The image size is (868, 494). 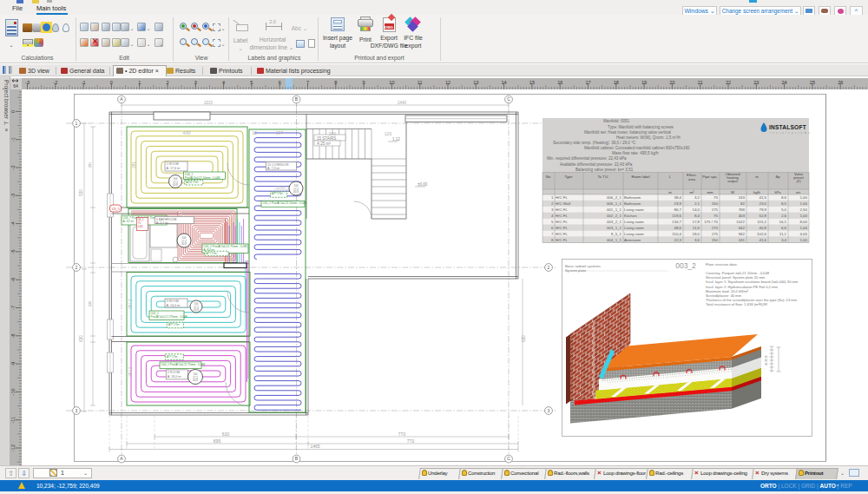 What do you see at coordinates (254, 133) in the screenshot?
I see `svg-text: 12` at bounding box center [254, 133].